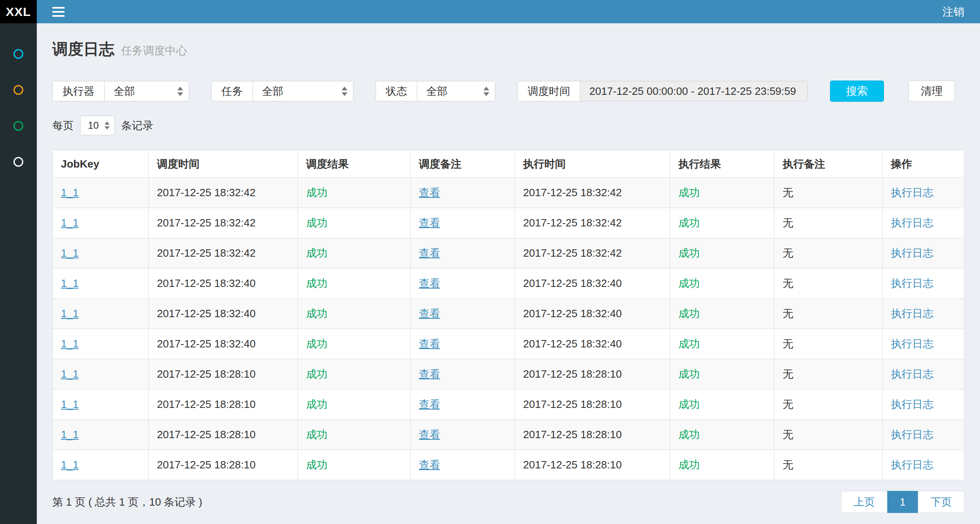 This screenshot has height=524, width=980. Describe the element at coordinates (97, 125) in the screenshot. I see `page-size-select: 10` at that location.